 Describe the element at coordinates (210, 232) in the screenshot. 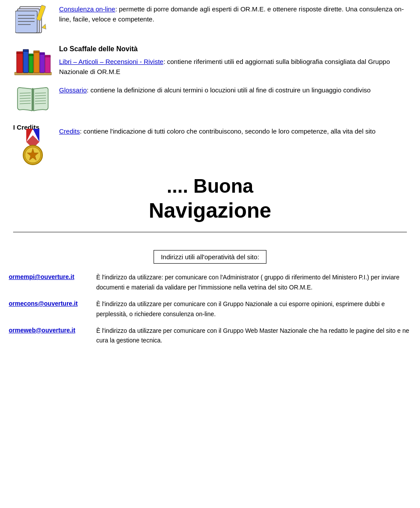

I see `main-divider` at that location.